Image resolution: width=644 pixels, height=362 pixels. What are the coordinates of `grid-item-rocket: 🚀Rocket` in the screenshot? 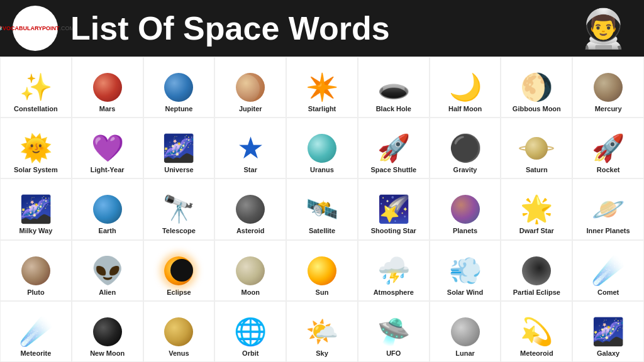 It's located at (608, 148).